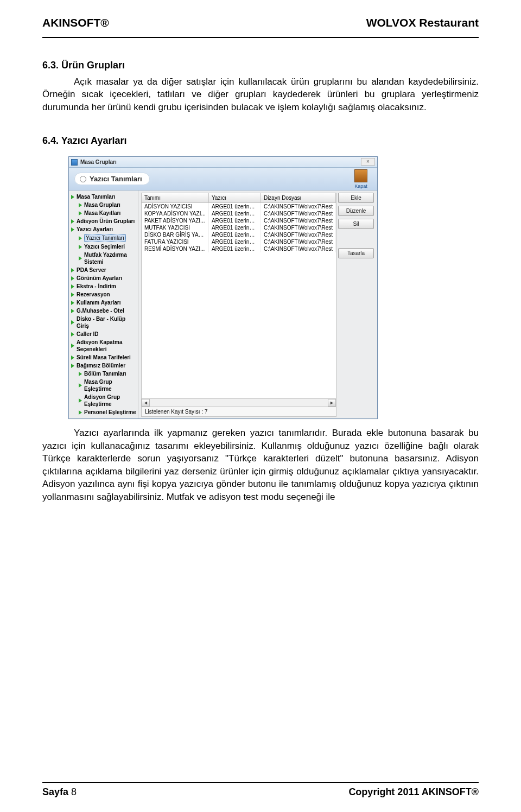 This screenshot has height=812, width=521. Describe the element at coordinates (368, 162) in the screenshot. I see `close-icon: ×` at that location.